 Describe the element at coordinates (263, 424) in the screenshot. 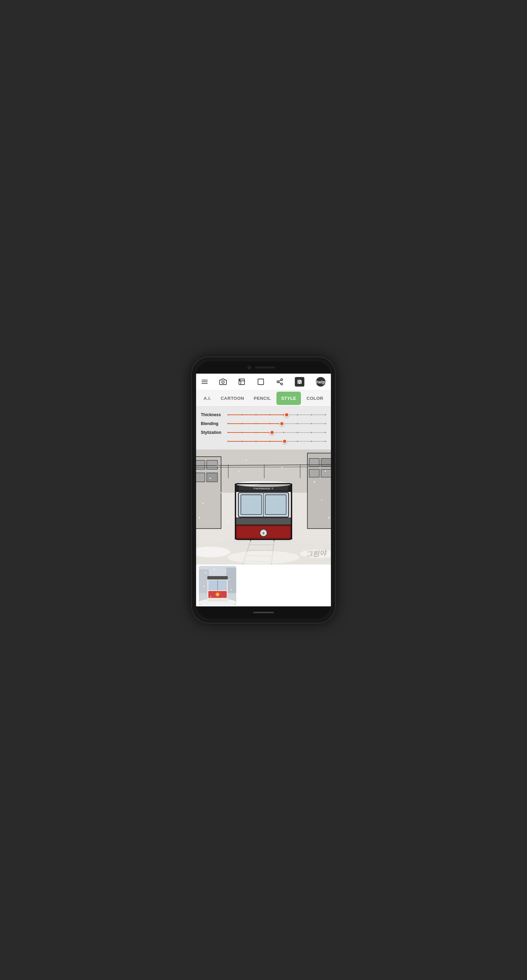

I see `blending-slider-row: Blending` at that location.